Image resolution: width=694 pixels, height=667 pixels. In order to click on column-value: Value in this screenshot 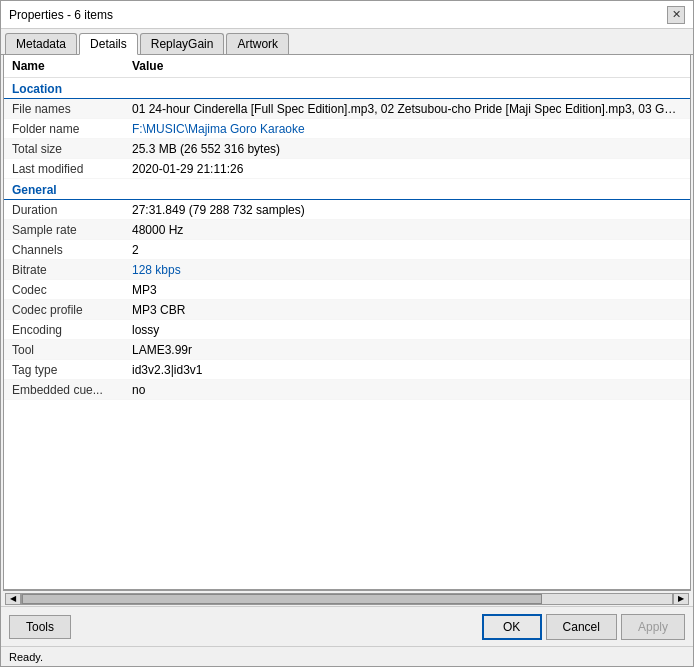, I will do `click(407, 66)`.